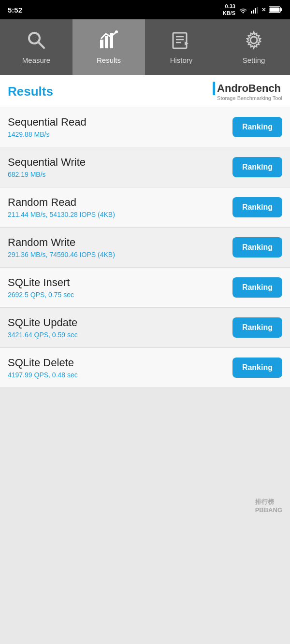 This screenshot has width=290, height=644. Describe the element at coordinates (181, 42) in the screenshot. I see `history-icon` at that location.